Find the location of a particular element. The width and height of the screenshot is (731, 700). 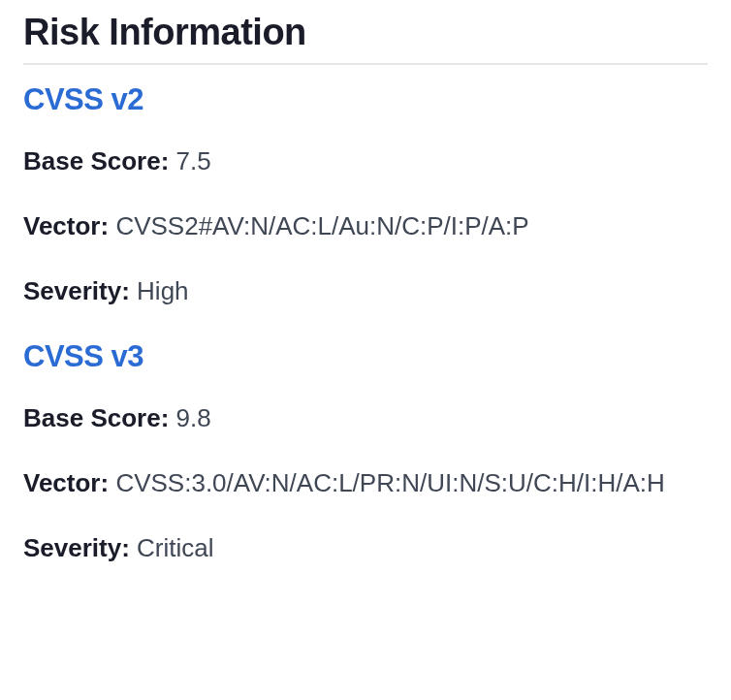

cvss-v3-base-score-value: 9.8 is located at coordinates (194, 418).